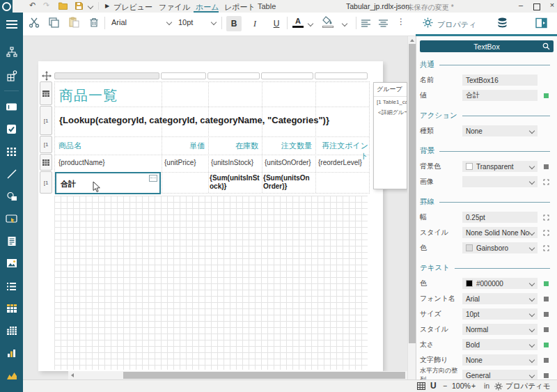 The height and width of the screenshot is (392, 557). I want to click on open-file-icon, so click(63, 7).